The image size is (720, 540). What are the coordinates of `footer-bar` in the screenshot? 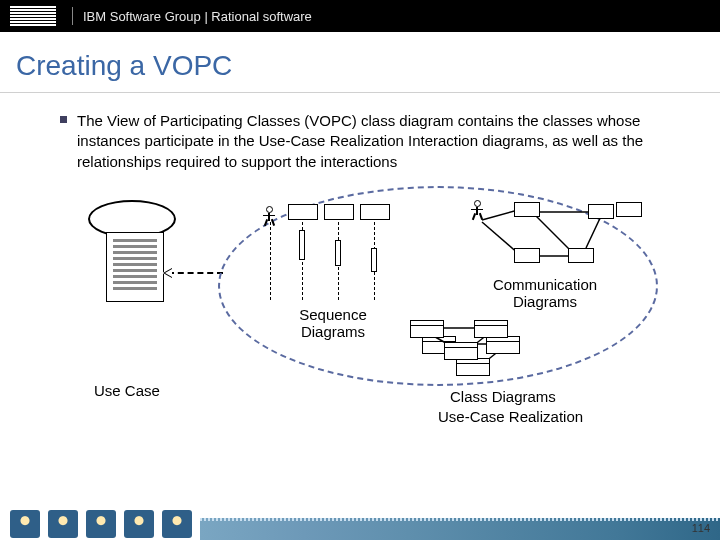 It's located at (360, 524).